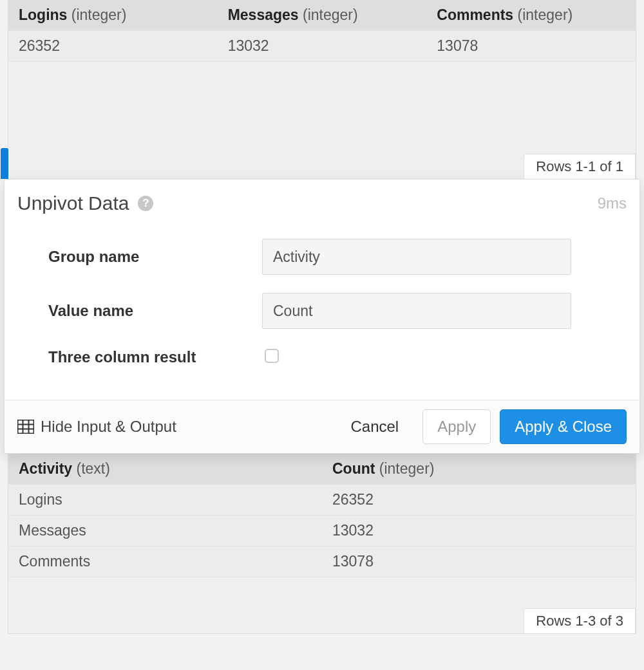 The width and height of the screenshot is (644, 670). I want to click on input-column-header: Logins (integer), so click(113, 15).